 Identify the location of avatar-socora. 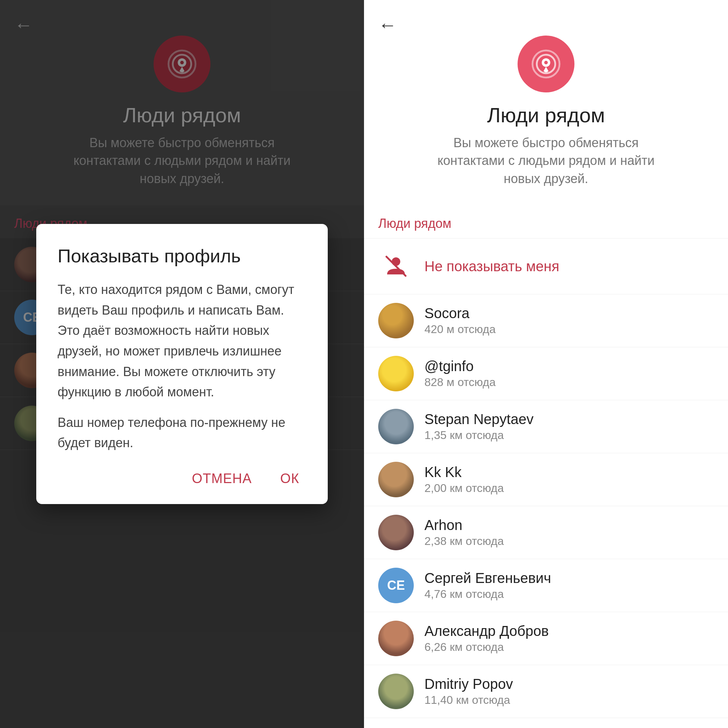
(396, 321).